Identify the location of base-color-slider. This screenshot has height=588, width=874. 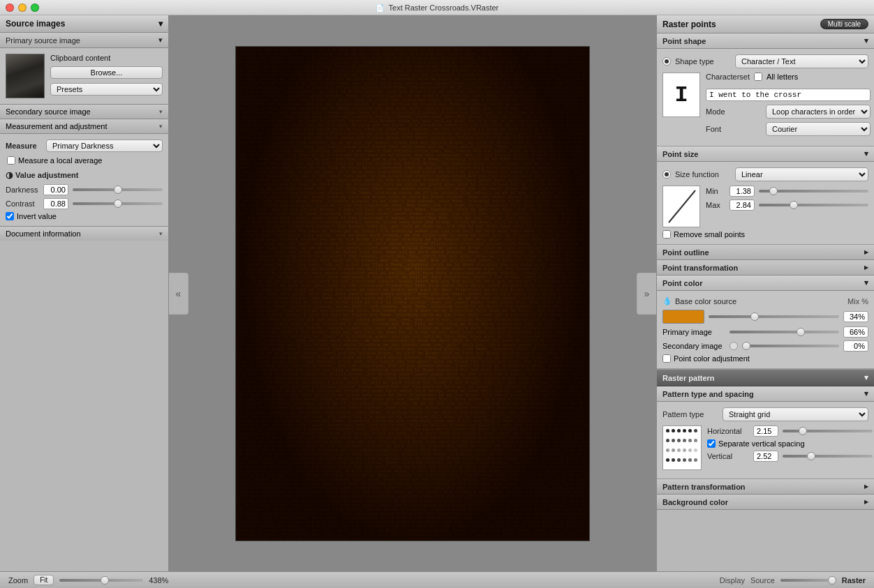
(773, 317).